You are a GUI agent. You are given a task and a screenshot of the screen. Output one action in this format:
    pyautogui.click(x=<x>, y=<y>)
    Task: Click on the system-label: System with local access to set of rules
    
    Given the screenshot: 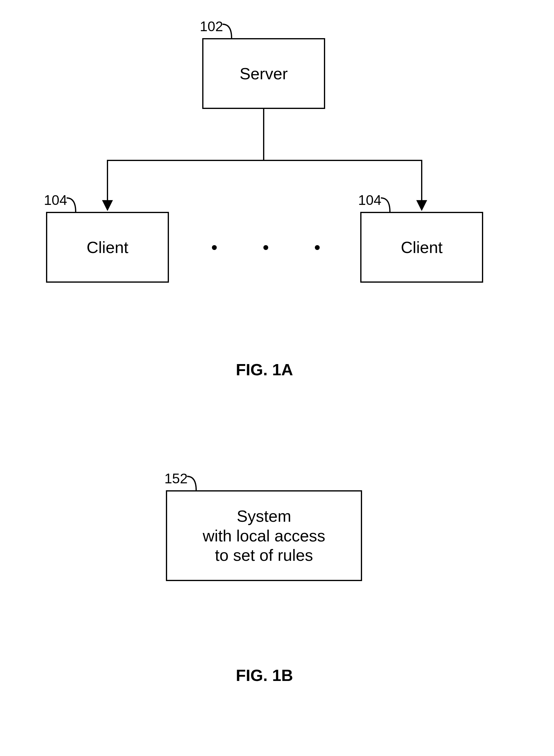 What is the action you would take?
    pyautogui.click(x=264, y=536)
    